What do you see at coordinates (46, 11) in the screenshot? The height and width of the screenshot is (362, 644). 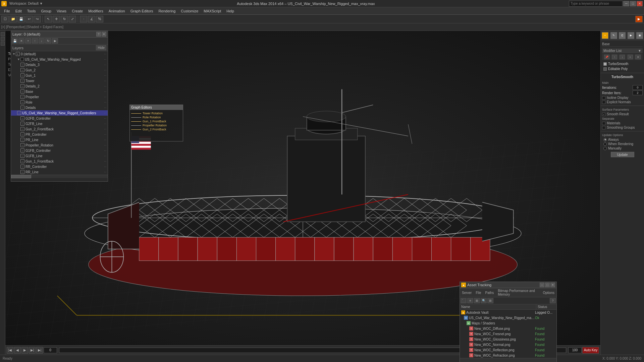 I see `menu-group: Group` at bounding box center [46, 11].